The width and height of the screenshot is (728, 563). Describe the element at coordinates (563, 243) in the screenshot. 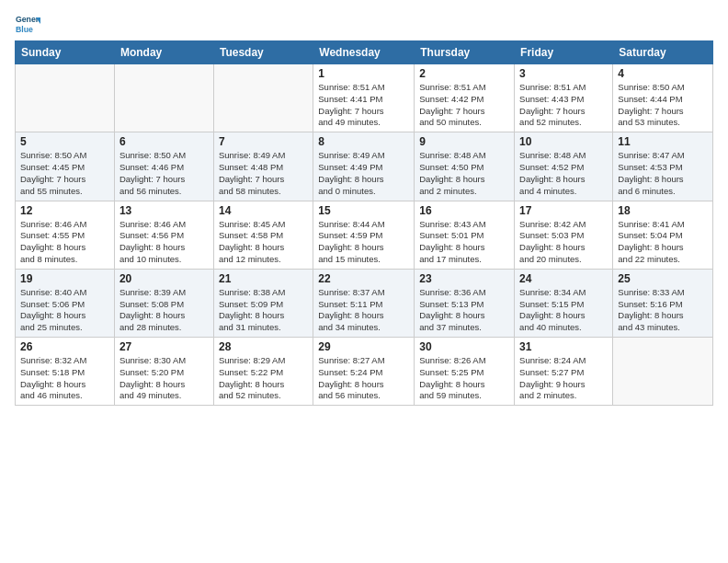

I see `day-info: Sunrise: 8:42 AM Sunset: 5:03 PM Dayligh…` at that location.